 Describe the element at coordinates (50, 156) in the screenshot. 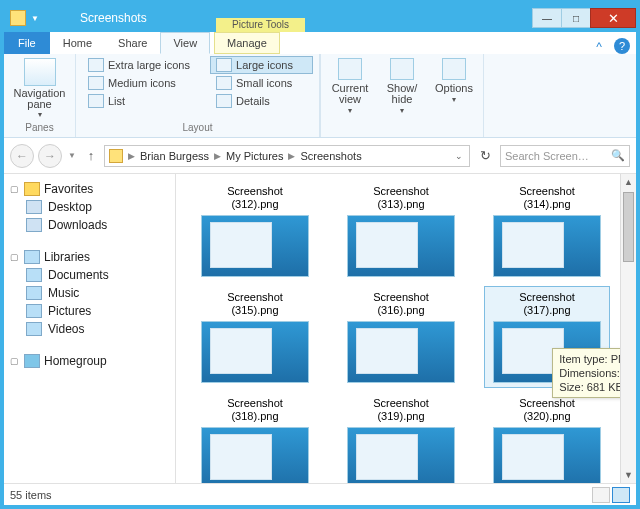

I see `forward-button: →` at that location.